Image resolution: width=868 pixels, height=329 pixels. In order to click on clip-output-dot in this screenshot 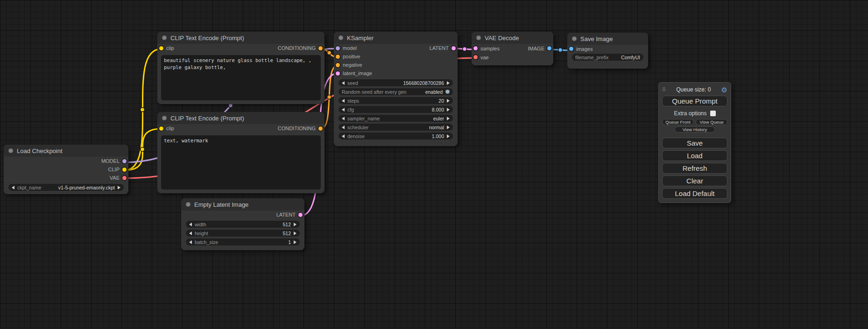, I will do `click(124, 170)`.